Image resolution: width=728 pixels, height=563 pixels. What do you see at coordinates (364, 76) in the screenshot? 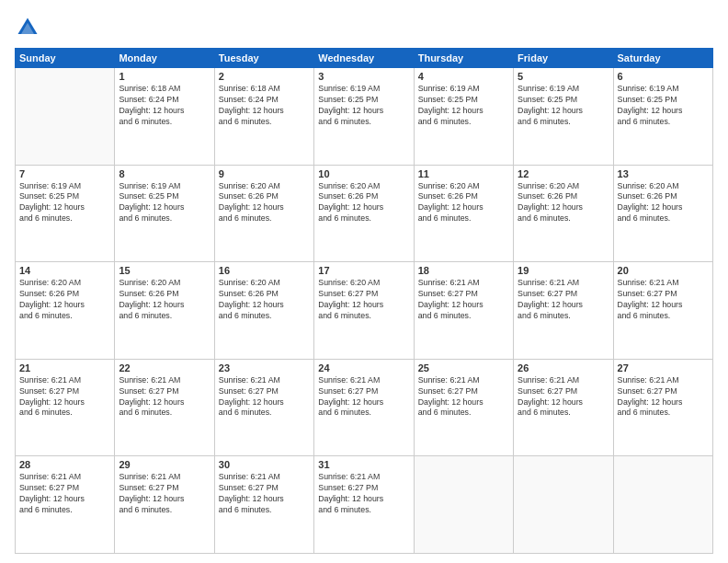
I see `day-number: 3` at bounding box center [364, 76].